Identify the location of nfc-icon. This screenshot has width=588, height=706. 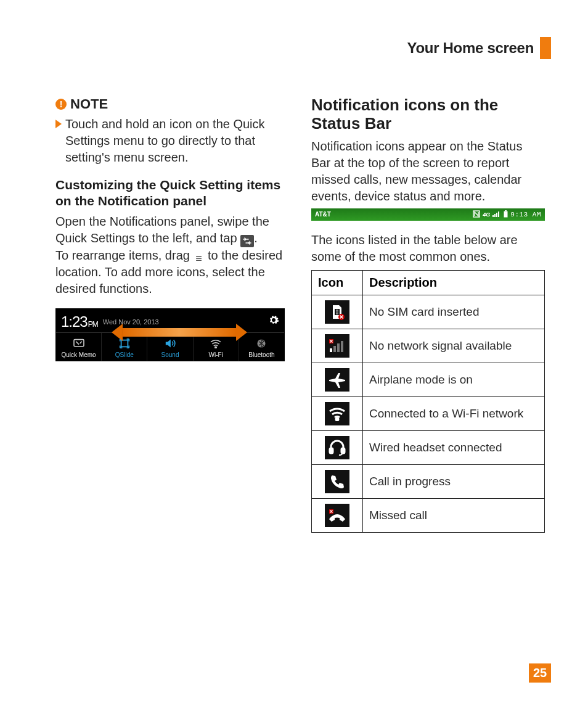
(476, 215).